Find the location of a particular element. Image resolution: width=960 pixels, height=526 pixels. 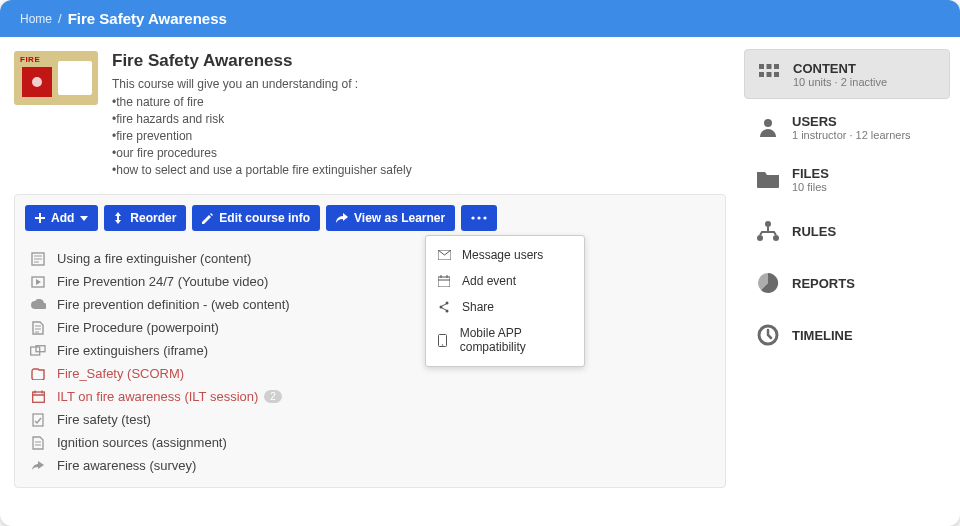

more-actions-button is located at coordinates (479, 218).